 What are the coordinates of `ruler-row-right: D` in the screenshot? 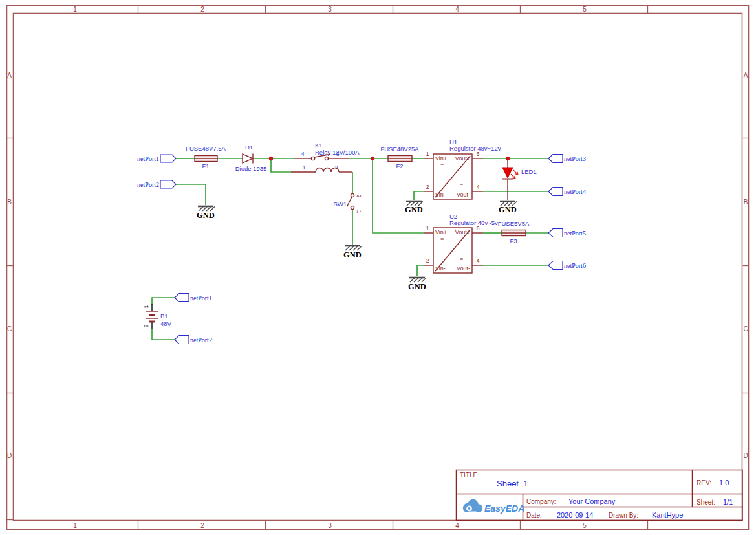 It's located at (745, 455).